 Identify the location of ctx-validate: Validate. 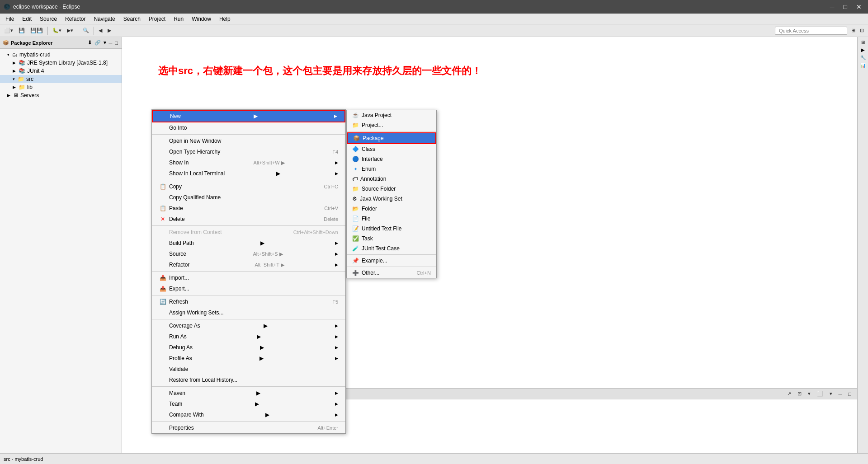
(249, 369).